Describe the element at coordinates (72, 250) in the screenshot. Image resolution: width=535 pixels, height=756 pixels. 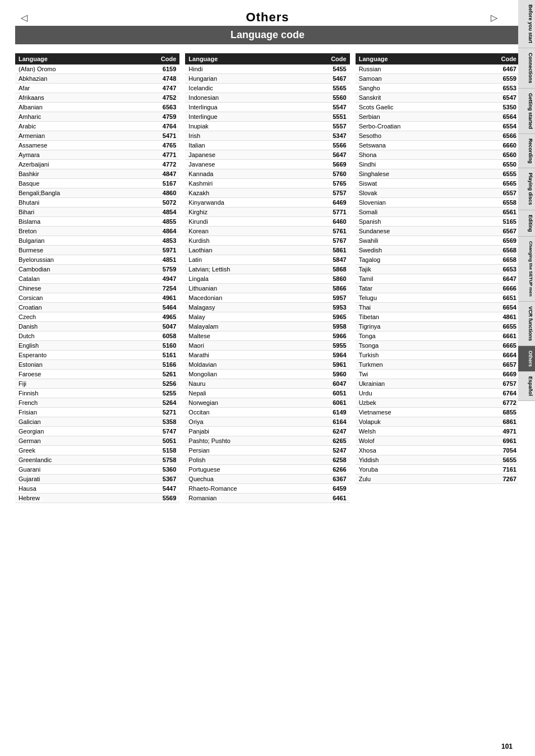
I see `language-cell: Burmese` at that location.